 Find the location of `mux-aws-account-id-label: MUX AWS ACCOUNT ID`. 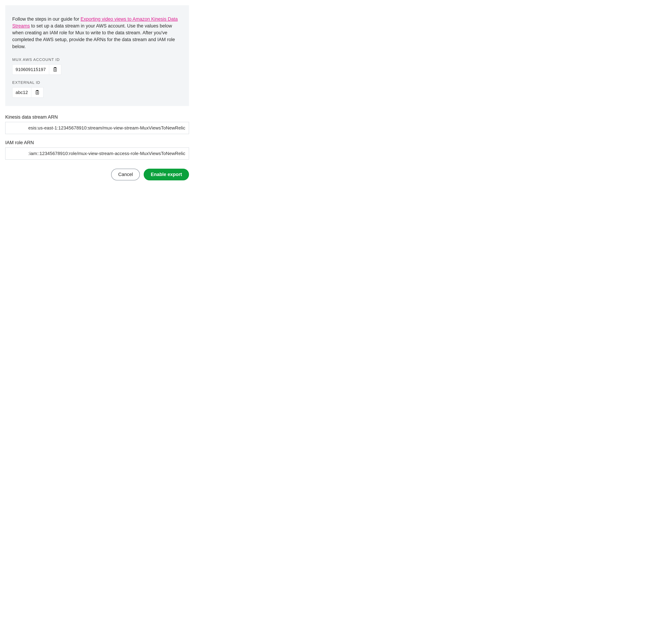

mux-aws-account-id-label: MUX AWS ACCOUNT ID is located at coordinates (97, 60).